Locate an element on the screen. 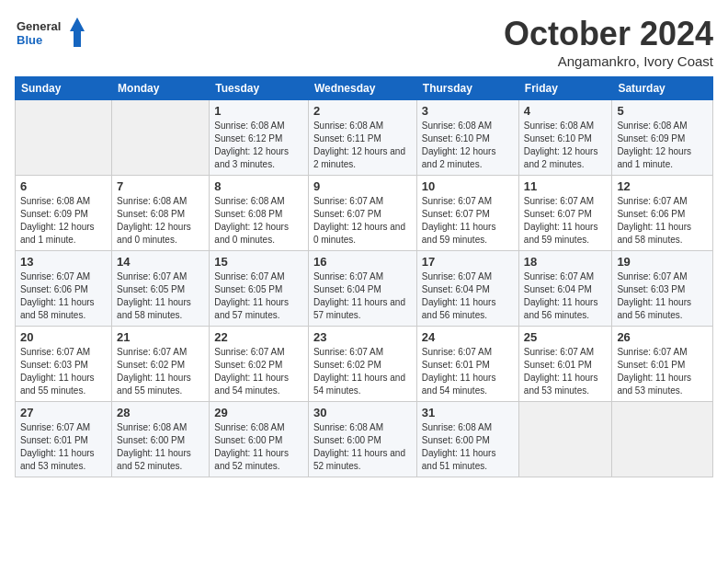  day-number: 8 is located at coordinates (259, 186).